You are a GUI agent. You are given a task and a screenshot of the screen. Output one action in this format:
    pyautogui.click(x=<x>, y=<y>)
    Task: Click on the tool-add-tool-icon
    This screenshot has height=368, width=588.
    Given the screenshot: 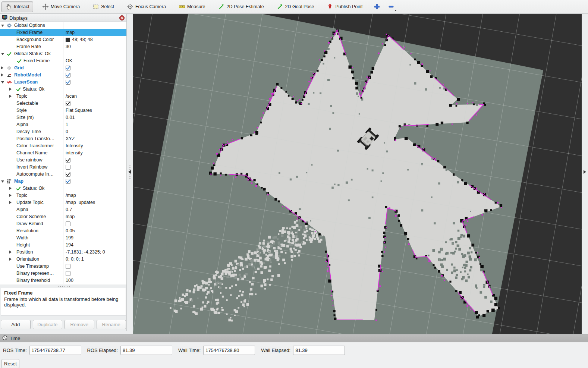 What is the action you would take?
    pyautogui.click(x=377, y=7)
    